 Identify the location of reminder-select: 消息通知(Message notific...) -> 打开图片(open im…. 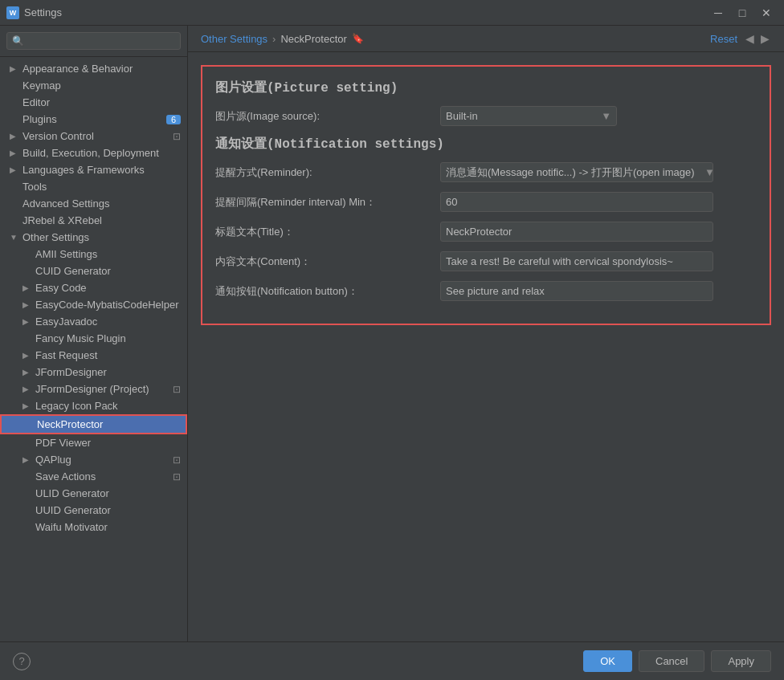
(570, 172).